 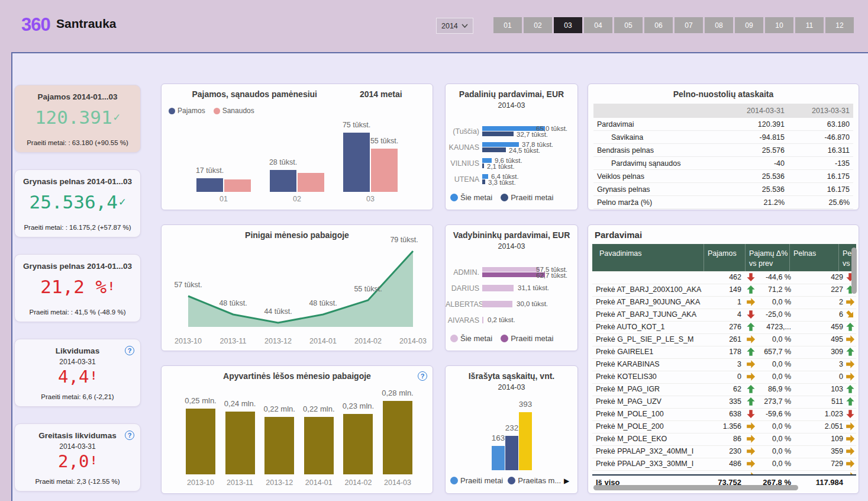 What do you see at coordinates (756, 111) in the screenshot?
I see `column-header: 2014-03-31` at bounding box center [756, 111].